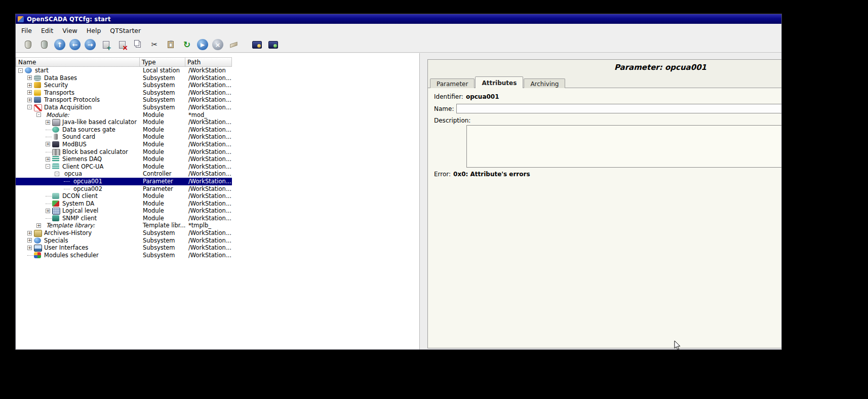  What do you see at coordinates (106, 45) in the screenshot?
I see `add-item-button: +` at bounding box center [106, 45].